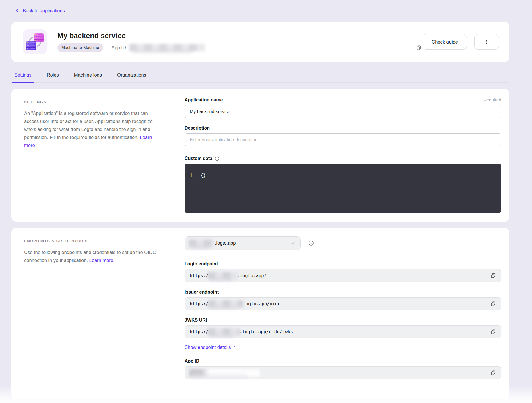 The height and width of the screenshot is (403, 532). Describe the element at coordinates (225, 243) in the screenshot. I see `tenant-select-value: .logto.app` at that location.